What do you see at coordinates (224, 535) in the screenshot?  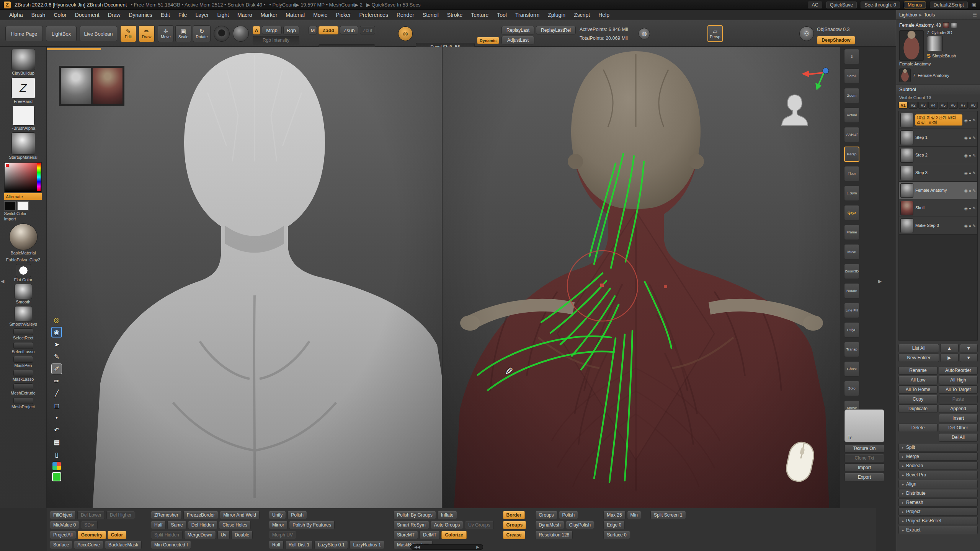 I see `uv-button: Uv` at bounding box center [224, 535].